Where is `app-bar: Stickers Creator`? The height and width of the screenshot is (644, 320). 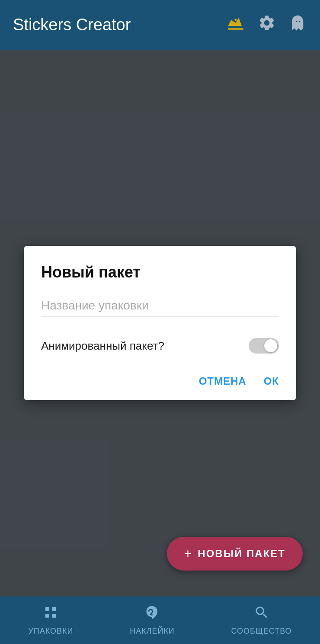 app-bar: Stickers Creator is located at coordinates (160, 25).